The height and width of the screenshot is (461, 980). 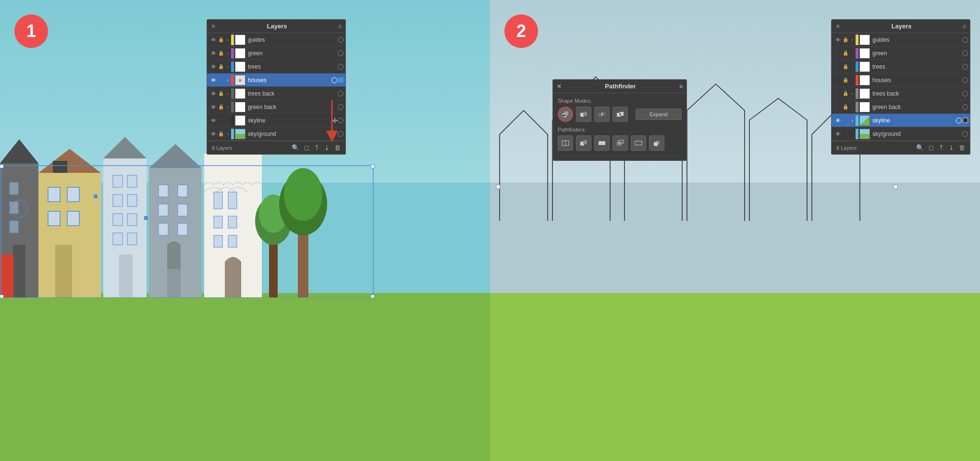 What do you see at coordinates (341, 53) in the screenshot?
I see `target-green` at bounding box center [341, 53].